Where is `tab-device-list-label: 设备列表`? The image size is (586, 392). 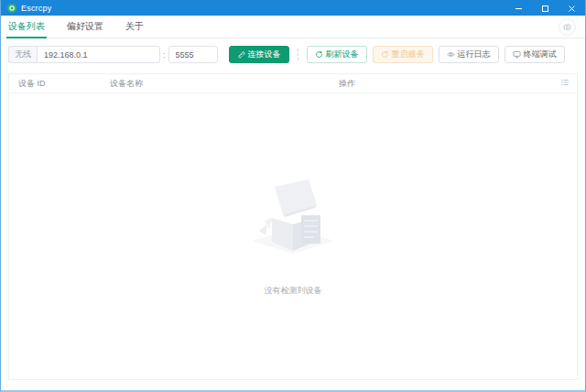
tab-device-list-label: 设备列表 is located at coordinates (27, 27).